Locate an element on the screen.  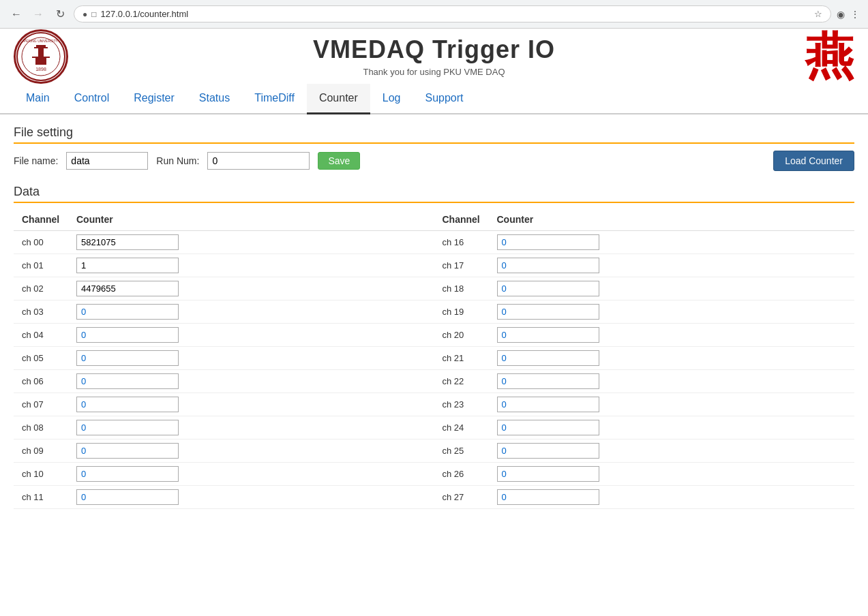
nav-status: Status is located at coordinates (214, 99).